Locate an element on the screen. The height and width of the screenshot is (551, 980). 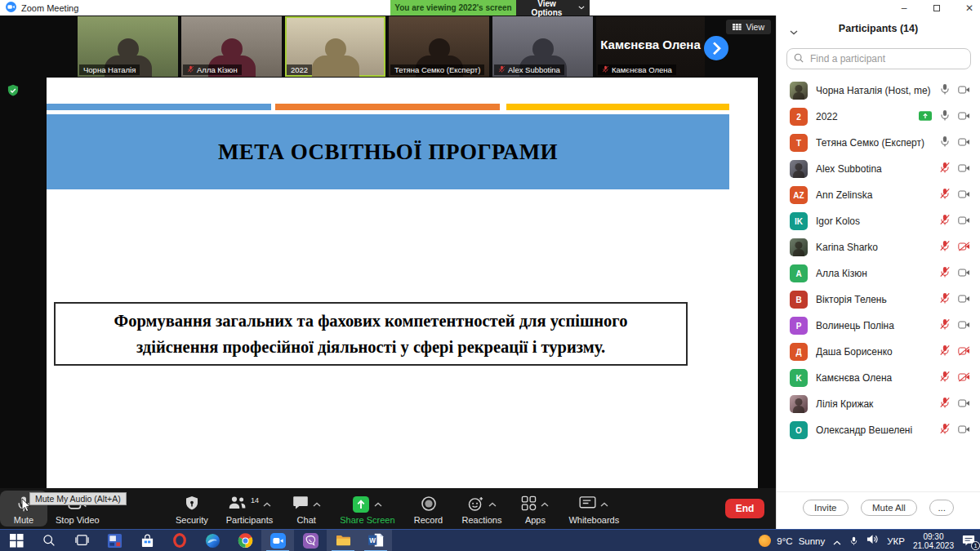
participant-search is located at coordinates (879, 59).